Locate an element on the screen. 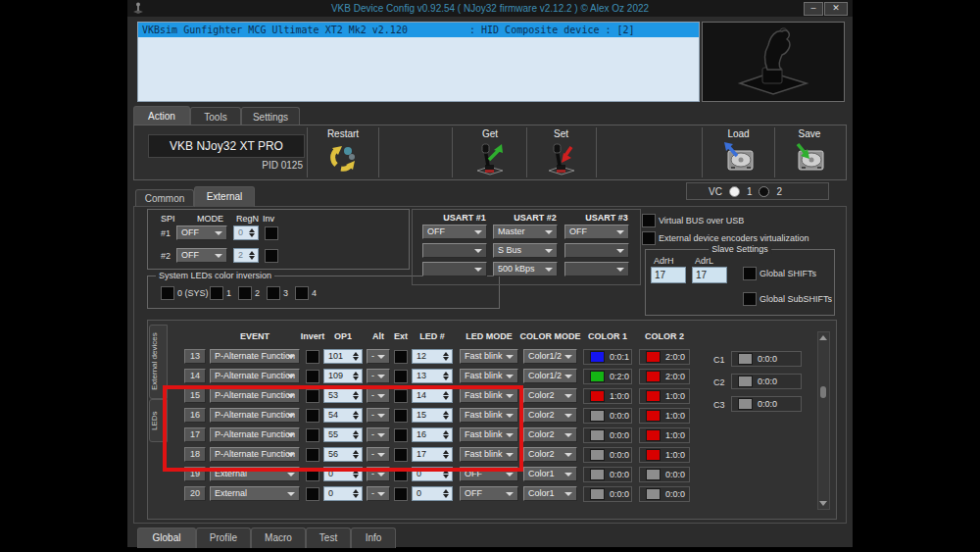 The image size is (980, 552). spi-2-inv-checkbox is located at coordinates (271, 256).